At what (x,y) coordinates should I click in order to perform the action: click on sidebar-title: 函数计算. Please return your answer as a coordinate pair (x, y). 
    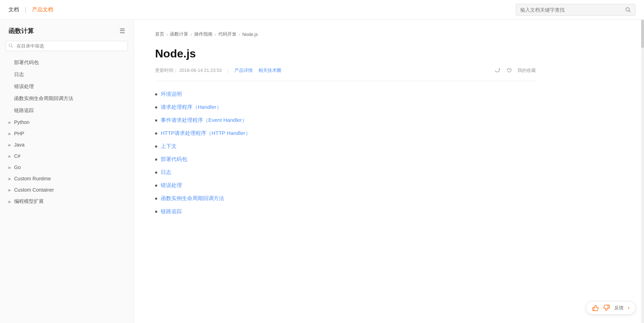
    Looking at the image, I should click on (21, 31).